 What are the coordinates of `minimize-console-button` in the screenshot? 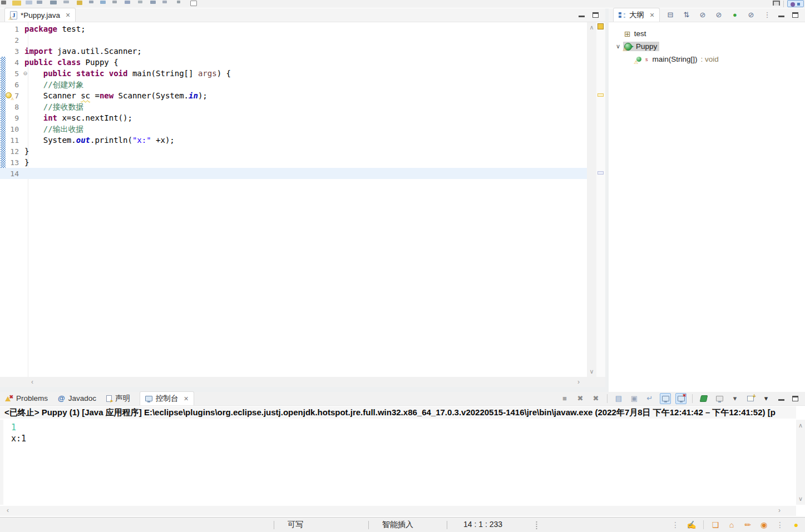 It's located at (781, 400).